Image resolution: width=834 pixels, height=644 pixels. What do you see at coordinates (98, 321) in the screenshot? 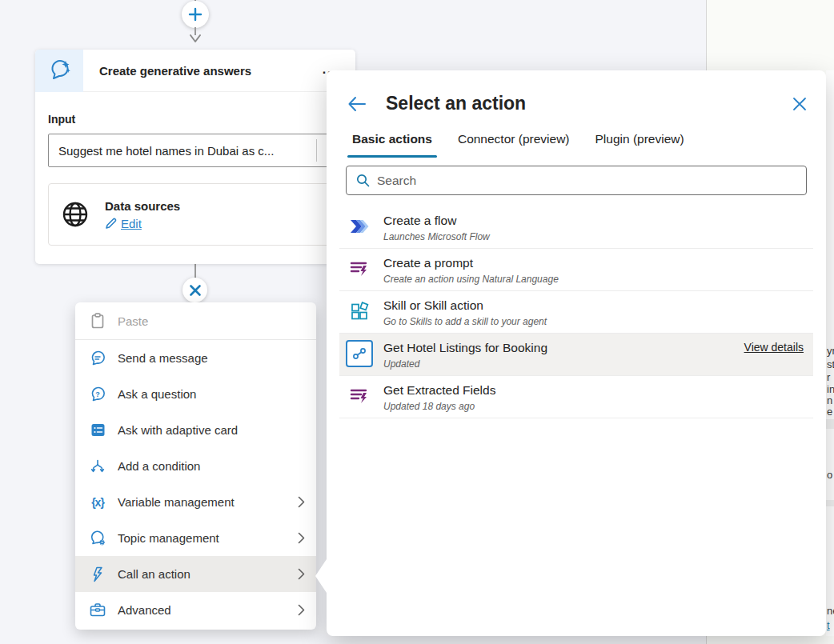
I see `clipboard-icon` at bounding box center [98, 321].